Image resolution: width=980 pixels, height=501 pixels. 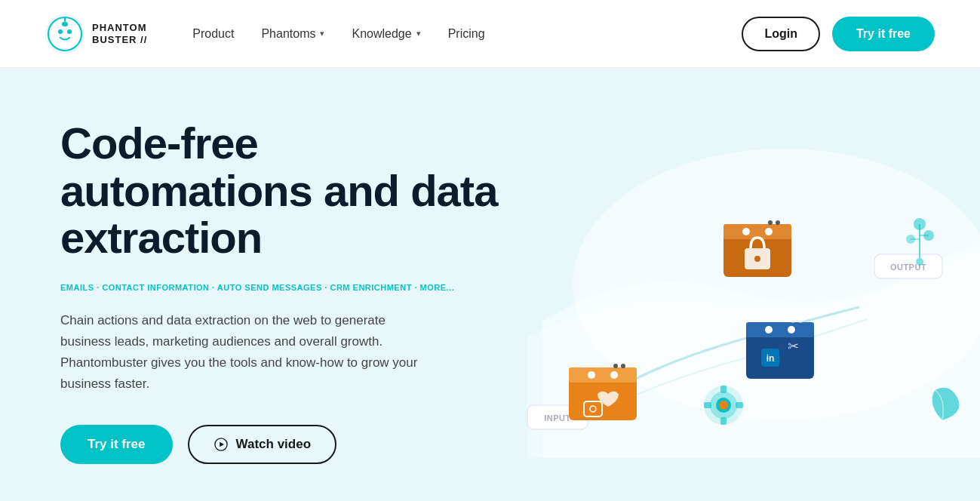 I want to click on hero-tags: EMAILS · CONTACT INFORMATION · AUTO SEND…, so click(x=279, y=287).